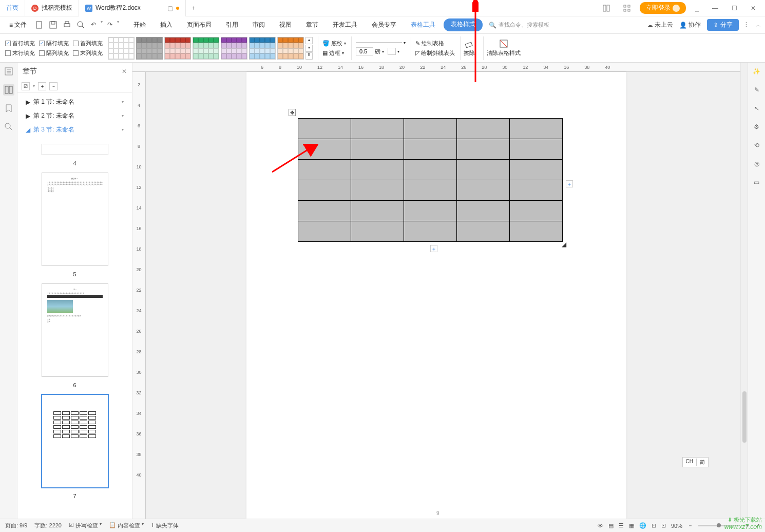 This screenshot has width=765, height=532. What do you see at coordinates (309, 56) in the screenshot?
I see `style-more-icon: ⠿` at bounding box center [309, 56].